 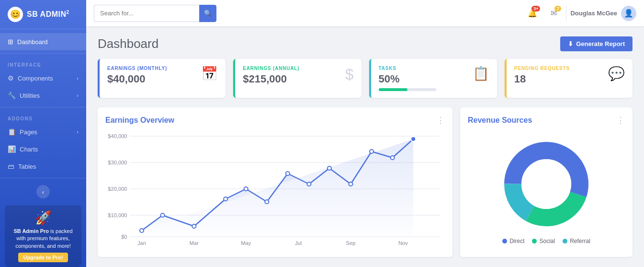 What do you see at coordinates (597, 44) in the screenshot?
I see `generate-report-button: ⬇ Generate Report` at bounding box center [597, 44].